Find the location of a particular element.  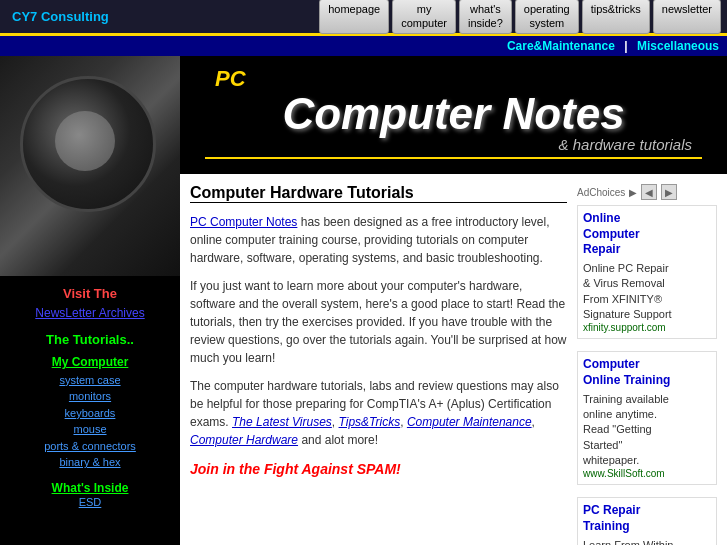

ad-block-2: ComputerOnline Training Training availab… is located at coordinates (647, 418).